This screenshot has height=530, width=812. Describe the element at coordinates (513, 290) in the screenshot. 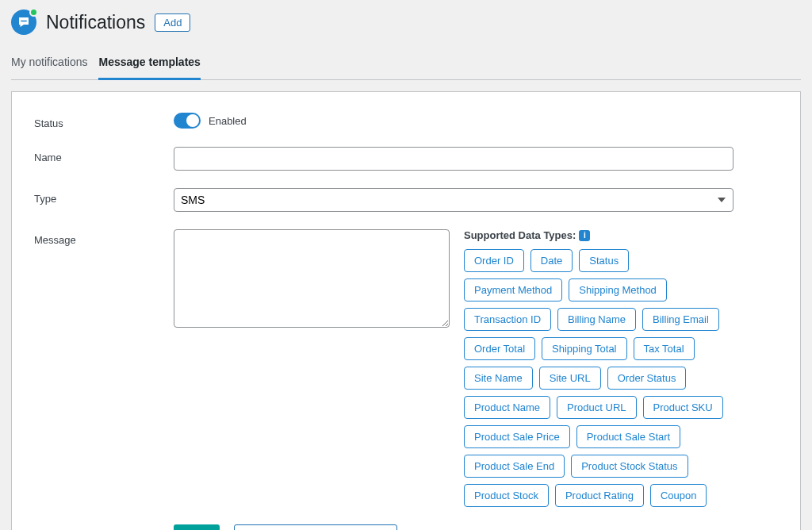

I see `data-type-chip: Payment Method` at that location.